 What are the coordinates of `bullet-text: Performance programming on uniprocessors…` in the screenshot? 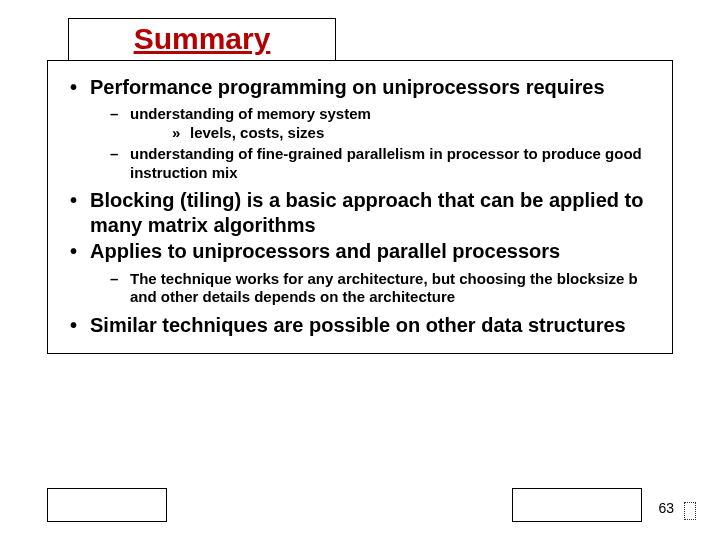 It's located at (348, 87).